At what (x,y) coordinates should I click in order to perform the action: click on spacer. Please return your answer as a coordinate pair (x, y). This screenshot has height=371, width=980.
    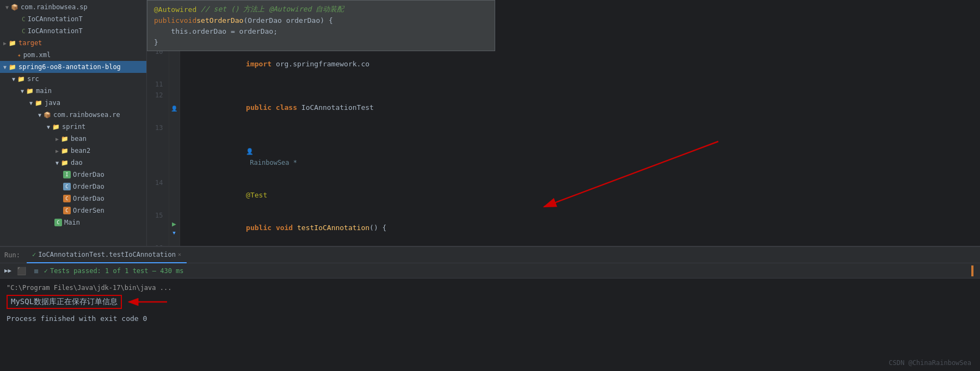
    Looking at the image, I should click on (490, 310).